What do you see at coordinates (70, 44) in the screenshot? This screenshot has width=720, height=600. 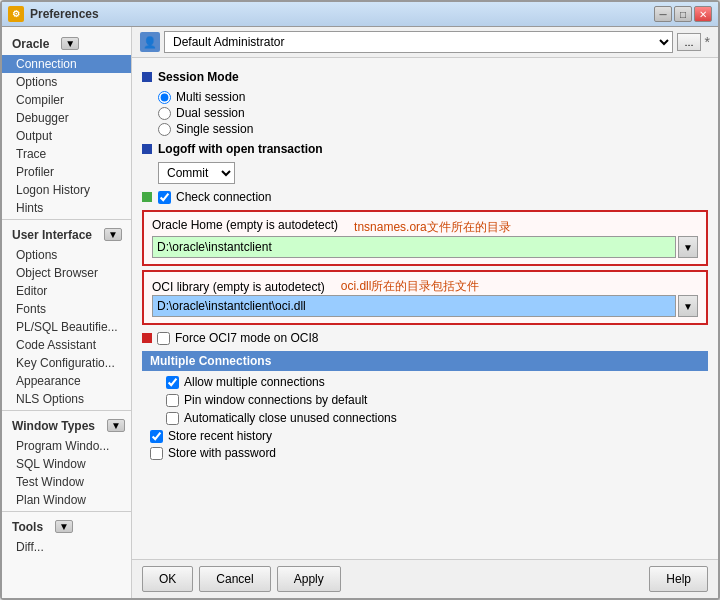 I see `oracle-group-toggle: ▼` at bounding box center [70, 44].